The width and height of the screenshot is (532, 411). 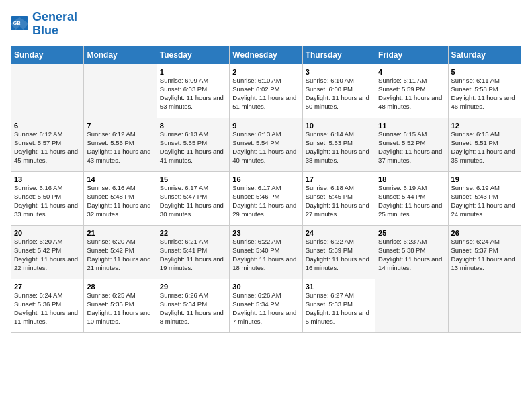 What do you see at coordinates (412, 55) in the screenshot?
I see `dow-friday: Friday` at bounding box center [412, 55].